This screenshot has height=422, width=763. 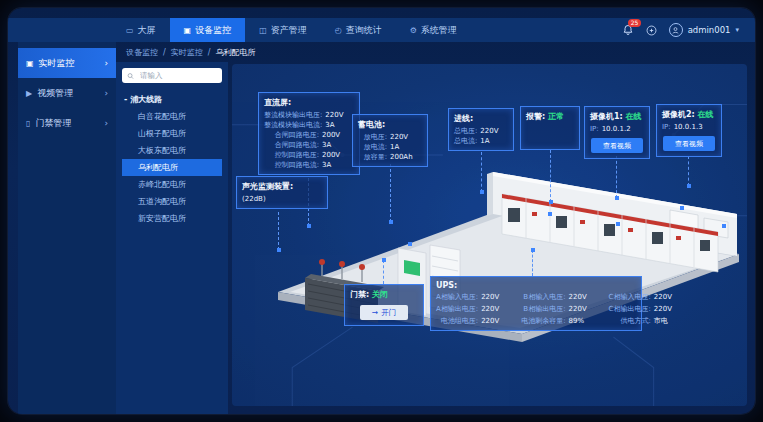 I want to click on sidebar-item-label: 视频管理, so click(x=55, y=94).